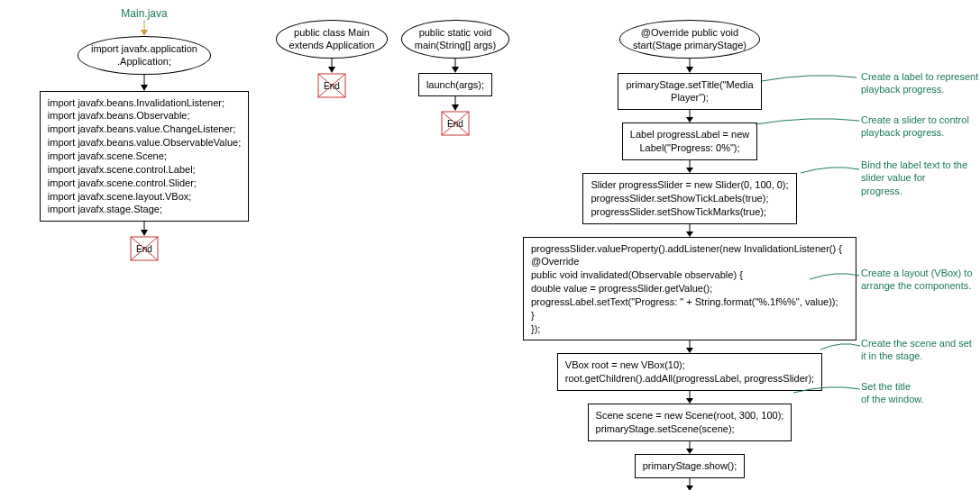 This screenshot has height=490, width=980. Describe the element at coordinates (332, 40) in the screenshot. I see `ellipse-class-main: public class Main extends Application` at that location.